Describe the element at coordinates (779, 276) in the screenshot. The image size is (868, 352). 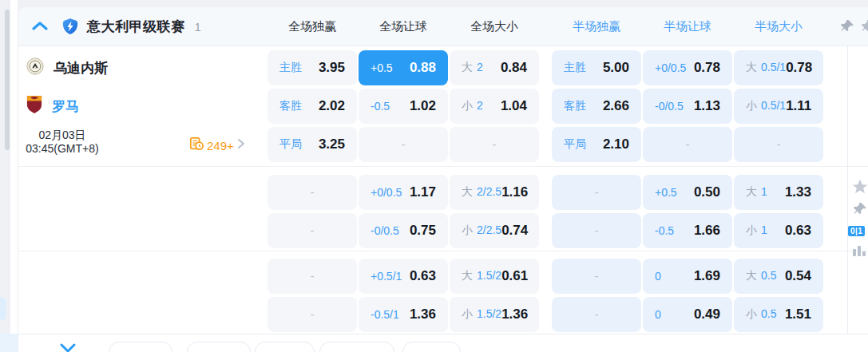
I see `odds-cell: 大0.50.54` at that location.